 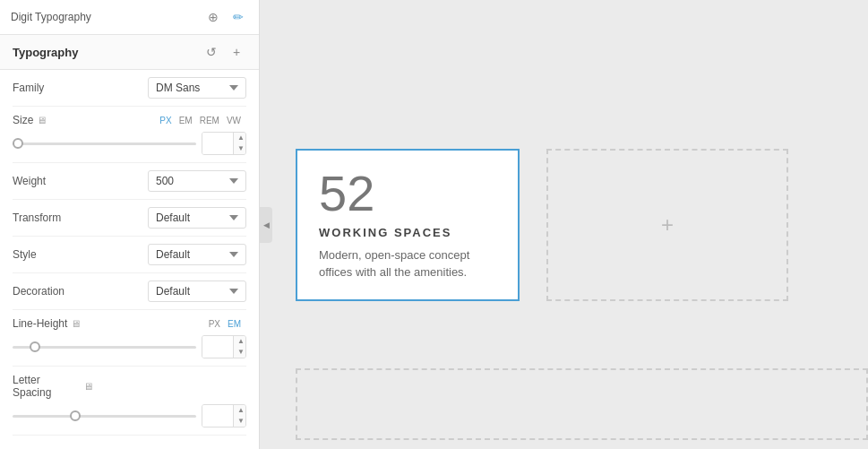 What do you see at coordinates (667, 225) in the screenshot?
I see `empty-card: +` at bounding box center [667, 225].